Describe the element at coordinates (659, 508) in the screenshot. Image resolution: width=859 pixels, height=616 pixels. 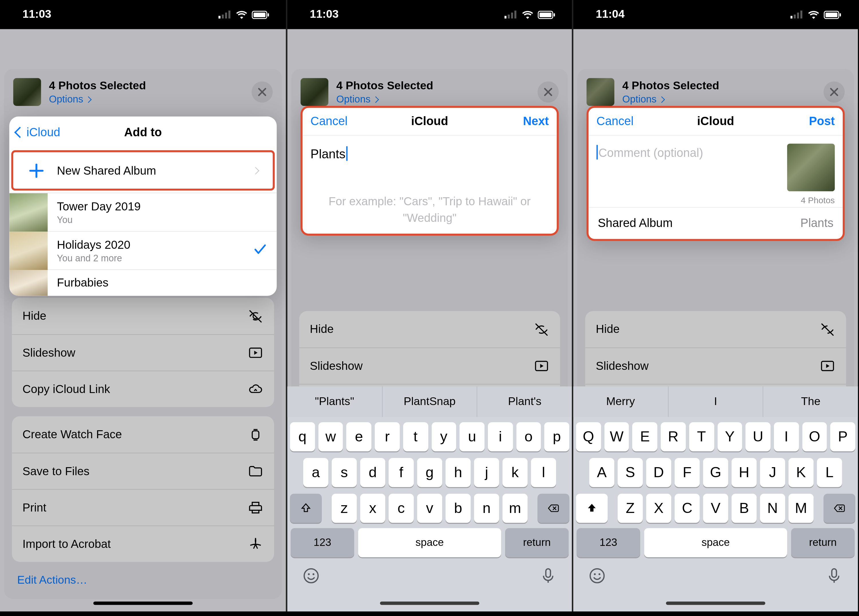
I see `key-X: X` at that location.